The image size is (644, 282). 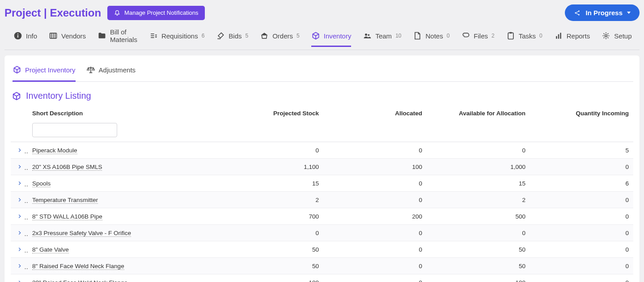 What do you see at coordinates (382, 37) in the screenshot?
I see `tab-team: Team10` at bounding box center [382, 37].